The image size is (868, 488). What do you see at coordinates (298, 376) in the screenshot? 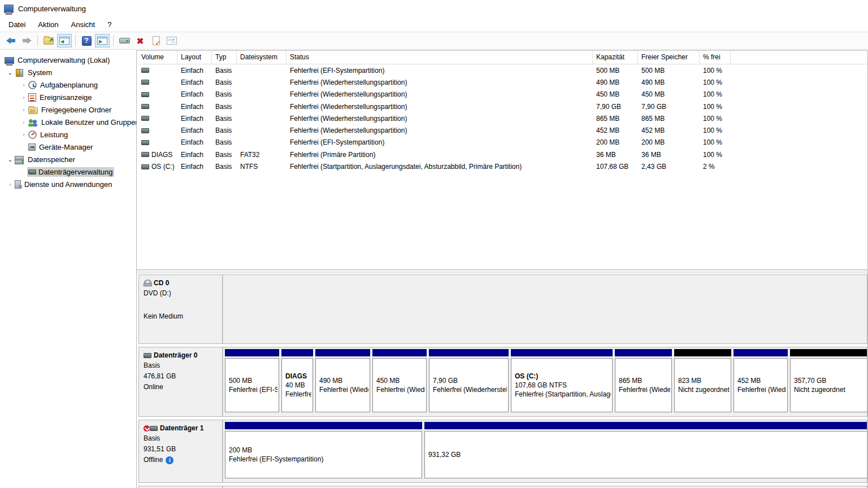
I see `partition-name: DIAGS` at bounding box center [298, 376].